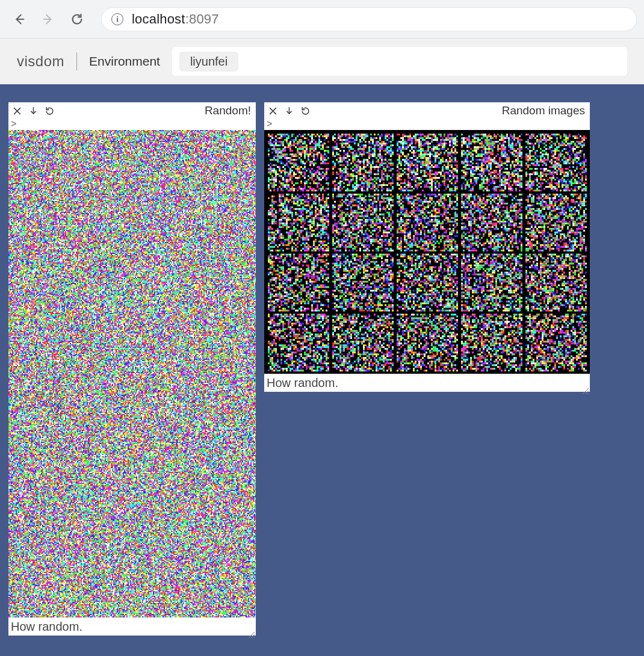 This screenshot has width=644, height=656. I want to click on app-title: visdom, so click(41, 61).